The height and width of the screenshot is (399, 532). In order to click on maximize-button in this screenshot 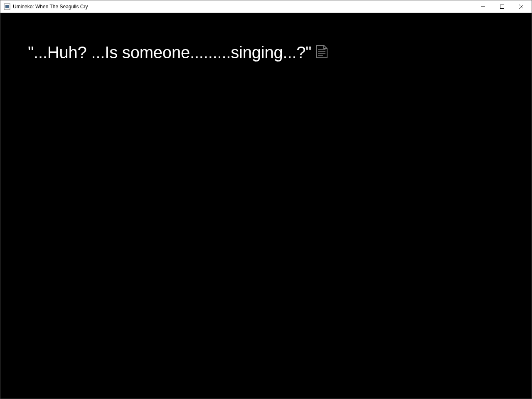, I will do `click(502, 7)`.